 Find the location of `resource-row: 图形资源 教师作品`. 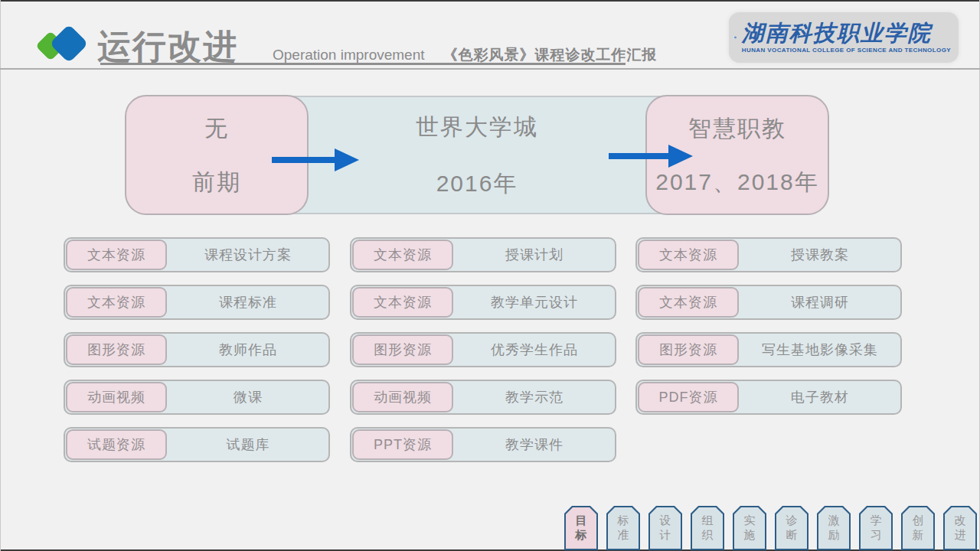

resource-row: 图形资源 教师作品 is located at coordinates (197, 350).